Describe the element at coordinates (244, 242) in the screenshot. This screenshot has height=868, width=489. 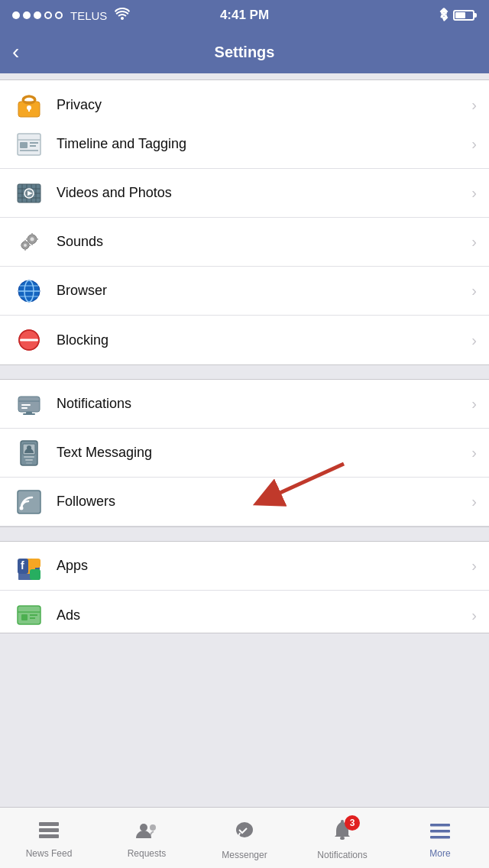
I see `settings-item-sounds: Sounds ›` at that location.